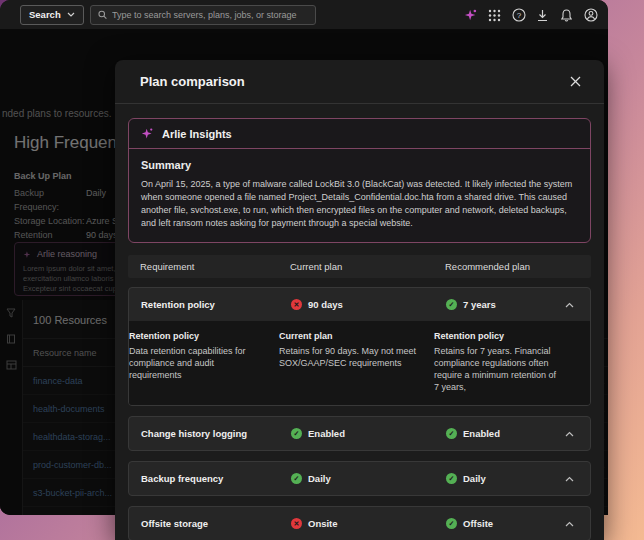 This screenshot has width=644, height=540. Describe the element at coordinates (368, 266) in the screenshot. I see `col-current-plan: Current plan` at that location.